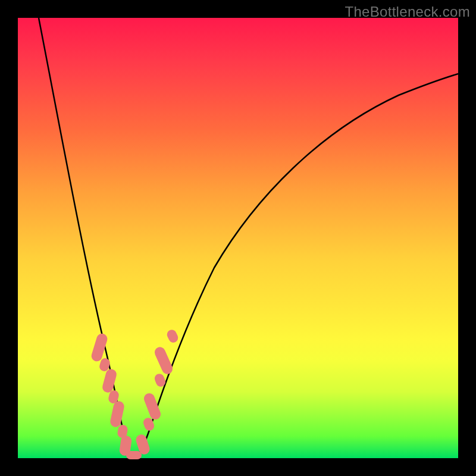 The width and height of the screenshot is (476, 476). I want to click on highlight-capsule-bottom, so click(134, 455).